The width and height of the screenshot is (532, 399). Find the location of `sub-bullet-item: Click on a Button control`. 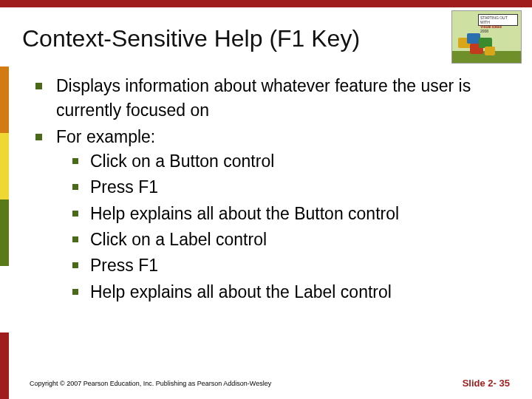

sub-bullet-item: Click on a Button control is located at coordinates (283, 161).